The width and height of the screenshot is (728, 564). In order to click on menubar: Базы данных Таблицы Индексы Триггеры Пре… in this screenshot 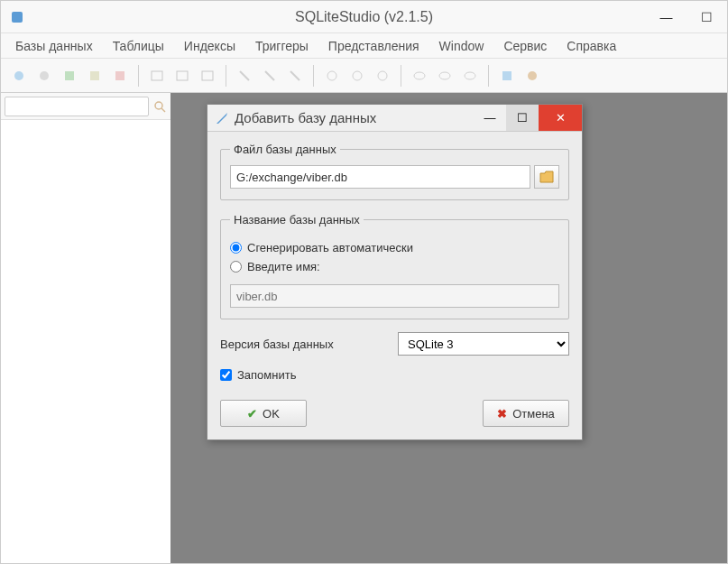, I will do `click(364, 46)`.